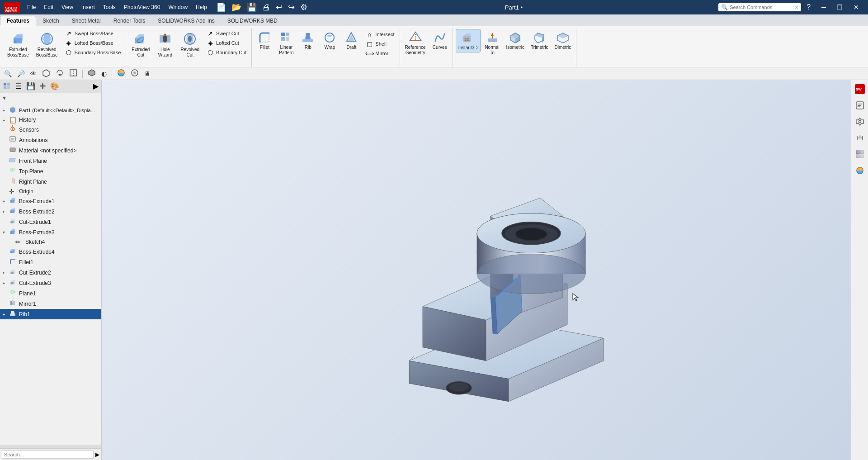 This screenshot has width=868, height=460. I want to click on tree-item-fillet1: Fillet1, so click(51, 262).